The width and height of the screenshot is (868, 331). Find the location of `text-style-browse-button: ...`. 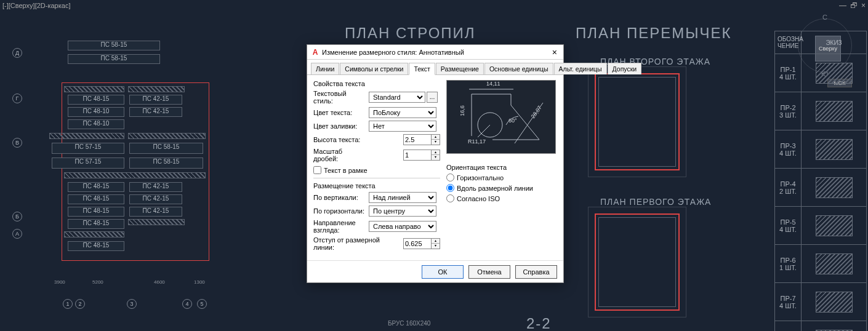

text-style-browse-button: ... is located at coordinates (432, 97).